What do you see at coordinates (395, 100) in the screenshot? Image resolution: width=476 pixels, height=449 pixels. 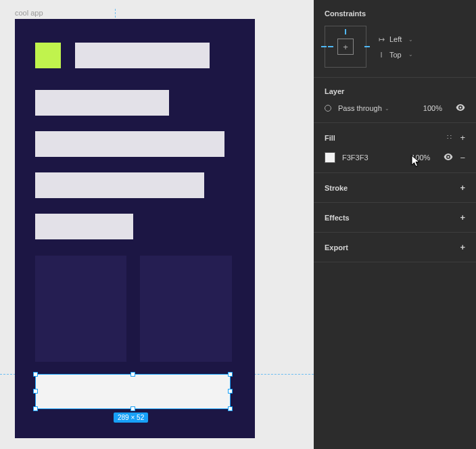 I see `layer-section: Layer Pass through ⌄ 100%` at bounding box center [395, 100].